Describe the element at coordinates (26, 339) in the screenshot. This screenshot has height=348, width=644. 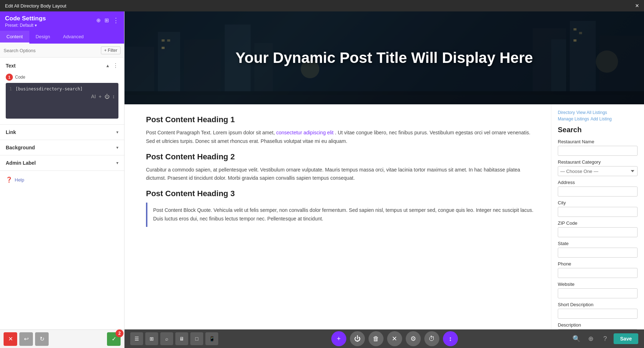
I see `undo-button: ↩` at that location.